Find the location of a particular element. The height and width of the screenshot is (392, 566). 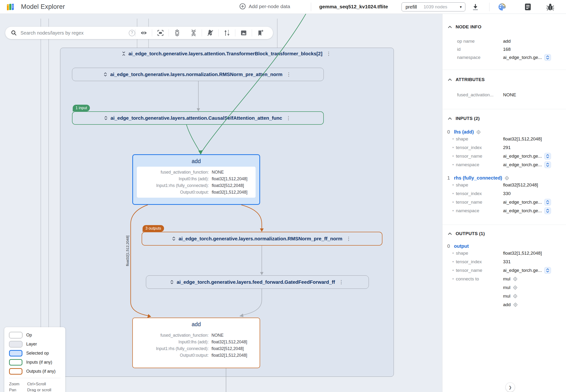

field-value: ai_edge_torch.ge... is located at coordinates (523, 165).